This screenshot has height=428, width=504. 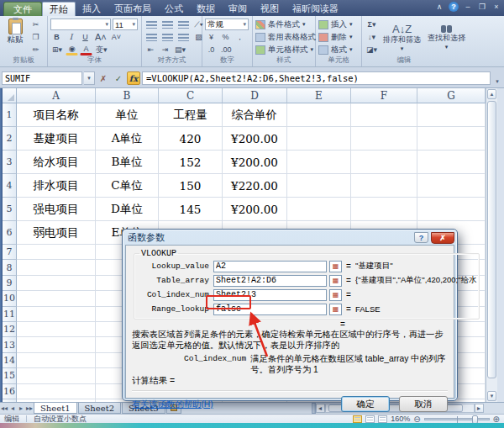 What do you see at coordinates (482, 7) in the screenshot?
I see `window-restore-icon: ❐` at bounding box center [482, 7].